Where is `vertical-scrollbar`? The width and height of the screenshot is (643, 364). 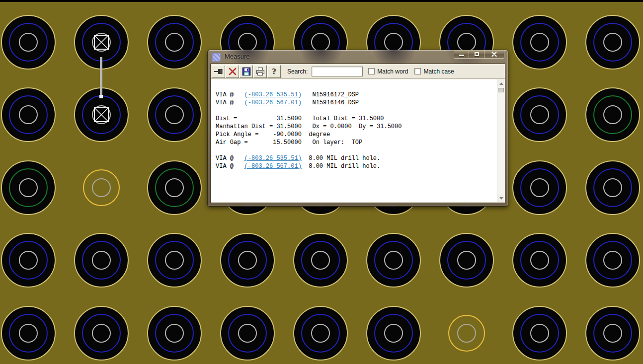 vertical-scrollbar is located at coordinates (501, 141).